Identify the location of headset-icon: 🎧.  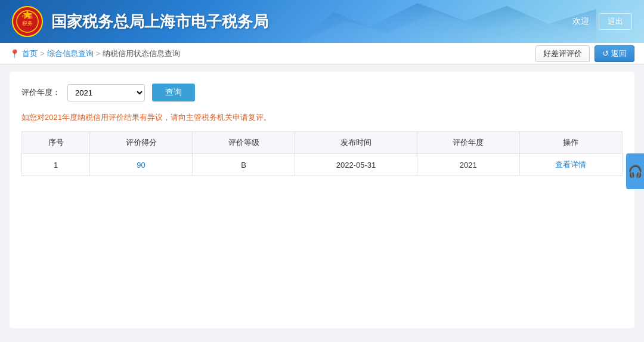
(636, 171).